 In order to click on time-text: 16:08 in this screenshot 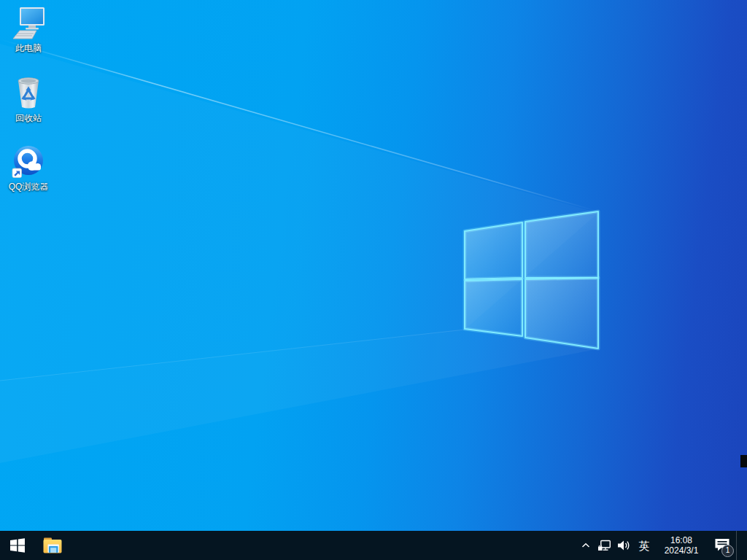, I will do `click(681, 540)`.